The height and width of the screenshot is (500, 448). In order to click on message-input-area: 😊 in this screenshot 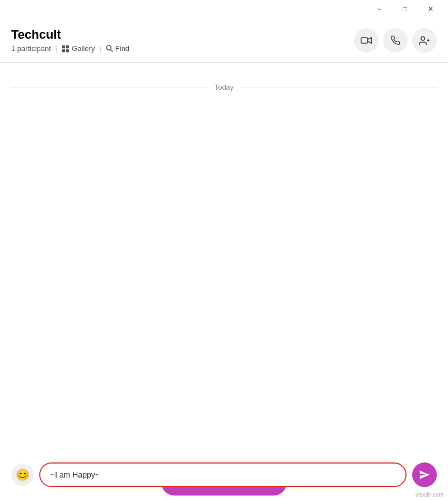, I will do `click(224, 475)`.